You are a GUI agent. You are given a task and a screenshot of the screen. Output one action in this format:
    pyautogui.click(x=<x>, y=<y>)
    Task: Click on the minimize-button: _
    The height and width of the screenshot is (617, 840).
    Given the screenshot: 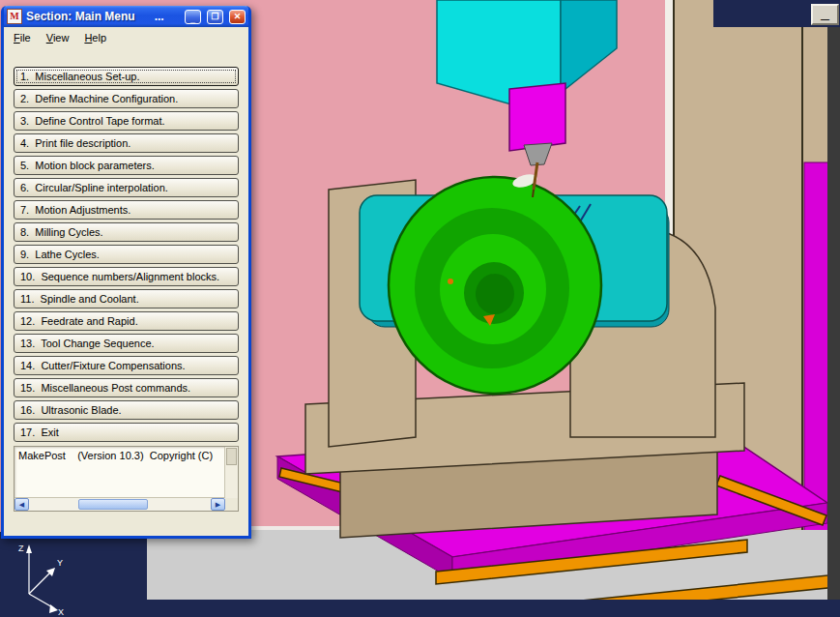 What is the action you would take?
    pyautogui.click(x=193, y=17)
    